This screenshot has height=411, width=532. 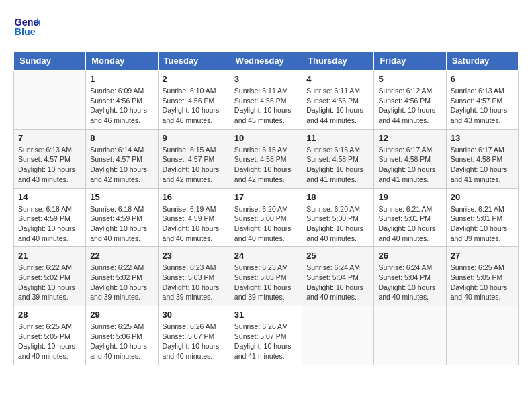 What do you see at coordinates (266, 158) in the screenshot?
I see `calendar-cell: 10Sunrise: 6:15 AMSunset: 4:58 PMDayligh…` at bounding box center [266, 158].